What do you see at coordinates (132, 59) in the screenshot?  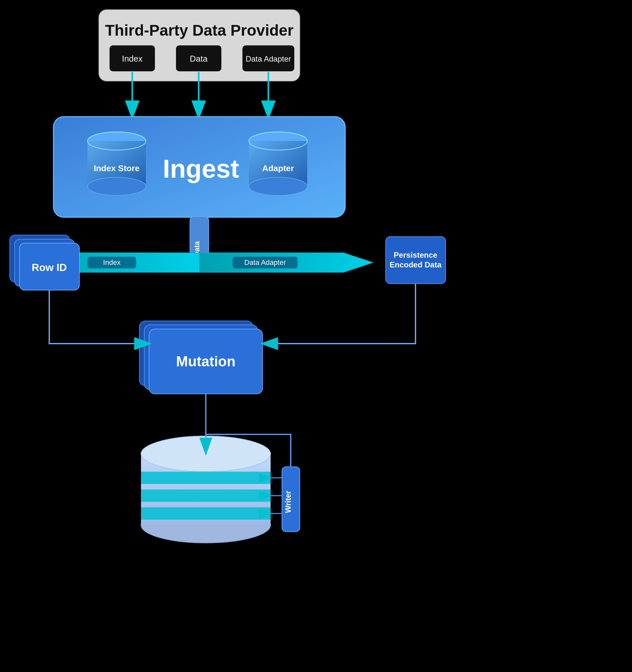 I see `index-button-label: Index` at bounding box center [132, 59].